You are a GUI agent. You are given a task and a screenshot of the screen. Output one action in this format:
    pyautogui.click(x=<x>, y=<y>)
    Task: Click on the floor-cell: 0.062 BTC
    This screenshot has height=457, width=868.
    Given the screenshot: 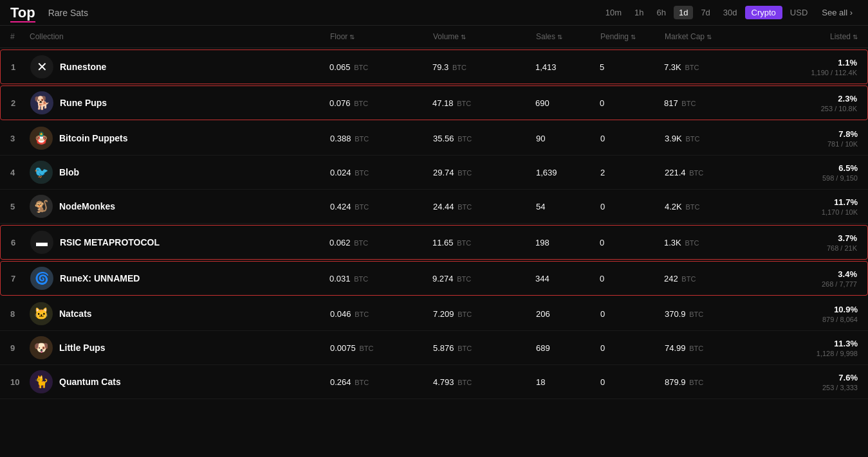 What is the action you would take?
    pyautogui.click(x=381, y=243)
    